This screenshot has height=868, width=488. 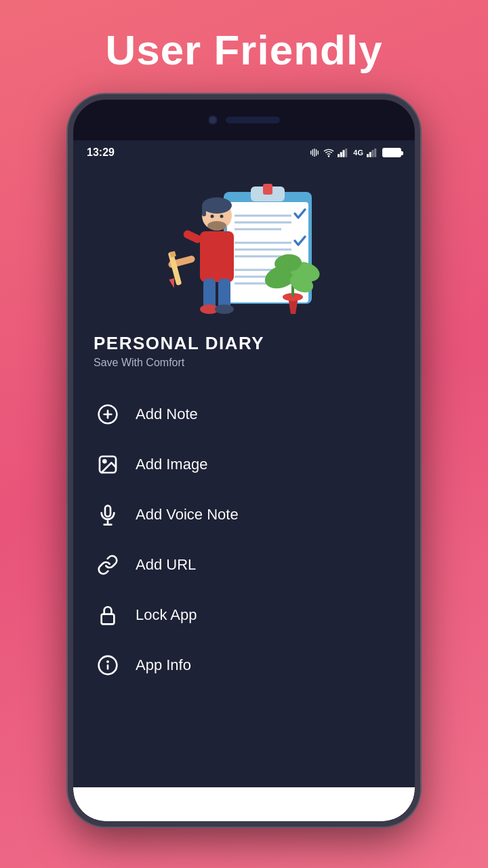 I want to click on app-info-label: App Info, so click(x=163, y=665).